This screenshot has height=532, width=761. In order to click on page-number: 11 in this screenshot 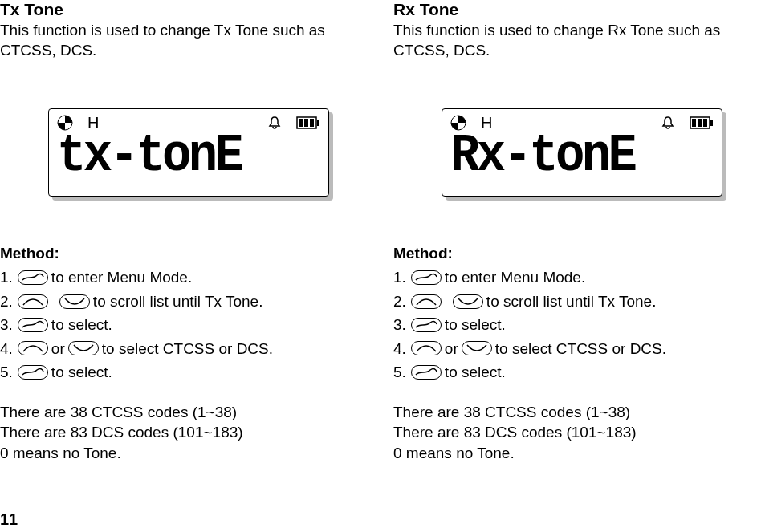, I will do `click(9, 520)`.